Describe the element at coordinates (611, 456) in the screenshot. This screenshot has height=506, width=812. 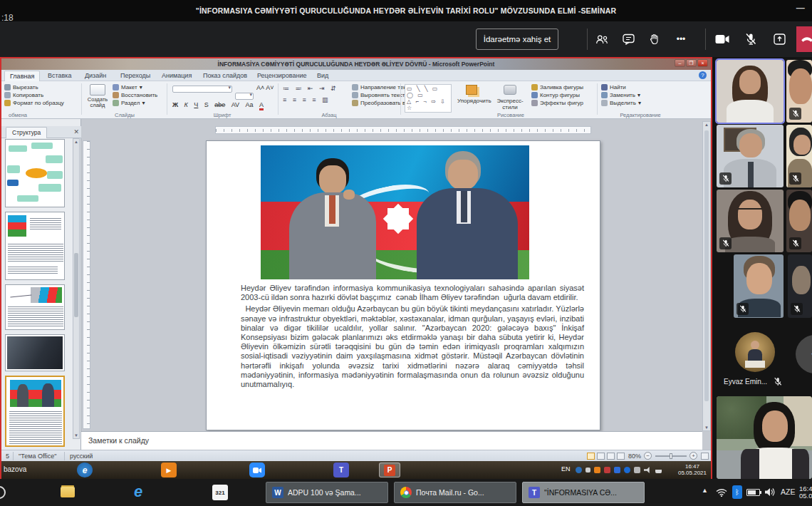
I see `reading-view-button` at that location.